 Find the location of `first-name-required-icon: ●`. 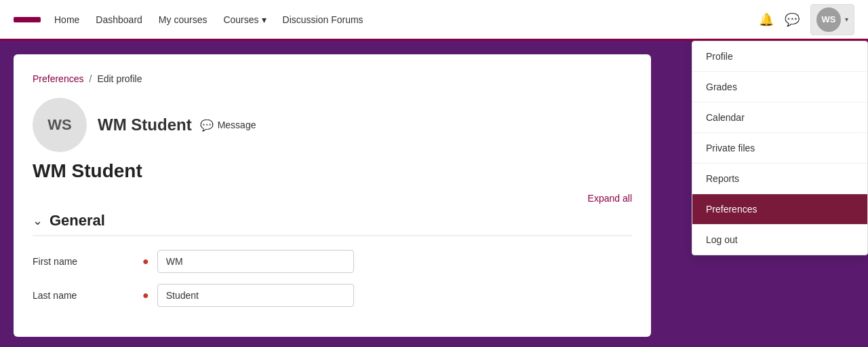

first-name-required-icon: ● is located at coordinates (146, 261).